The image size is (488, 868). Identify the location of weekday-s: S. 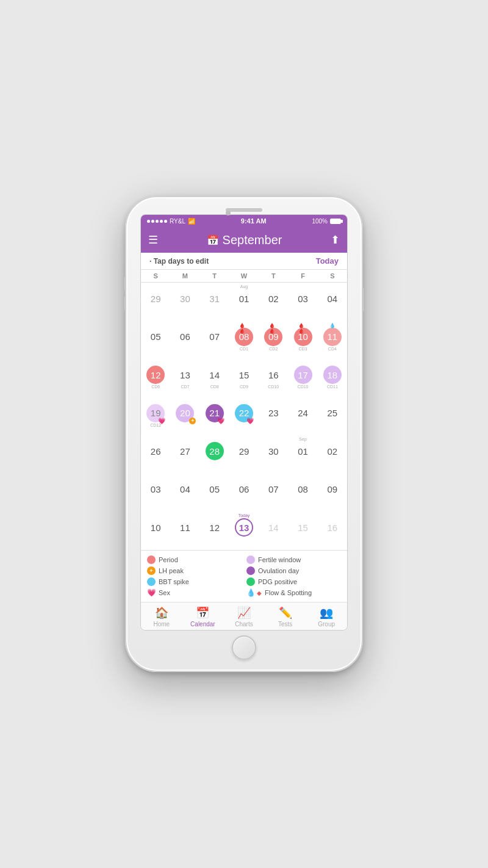
(156, 276).